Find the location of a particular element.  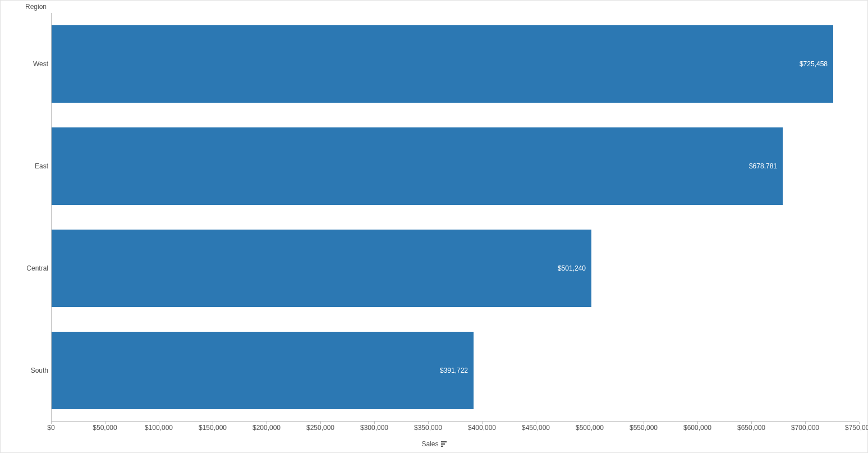

x-tick-14: $700,000 is located at coordinates (805, 428).